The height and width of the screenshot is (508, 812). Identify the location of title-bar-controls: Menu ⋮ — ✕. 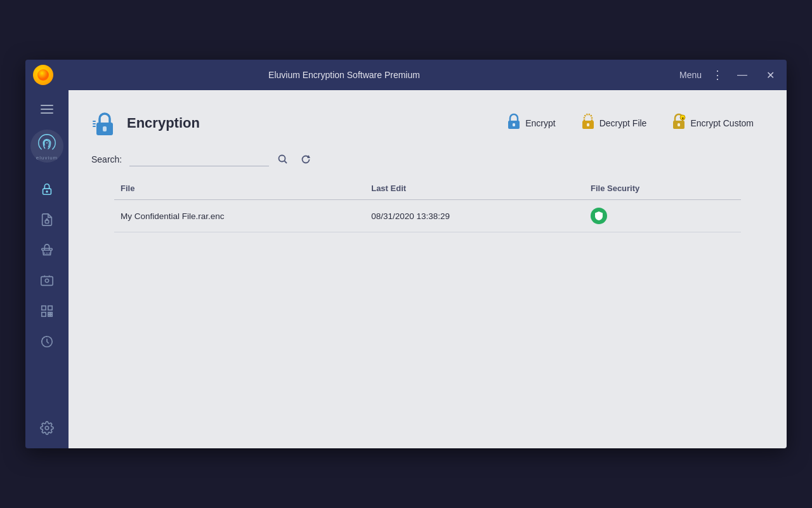
(730, 75).